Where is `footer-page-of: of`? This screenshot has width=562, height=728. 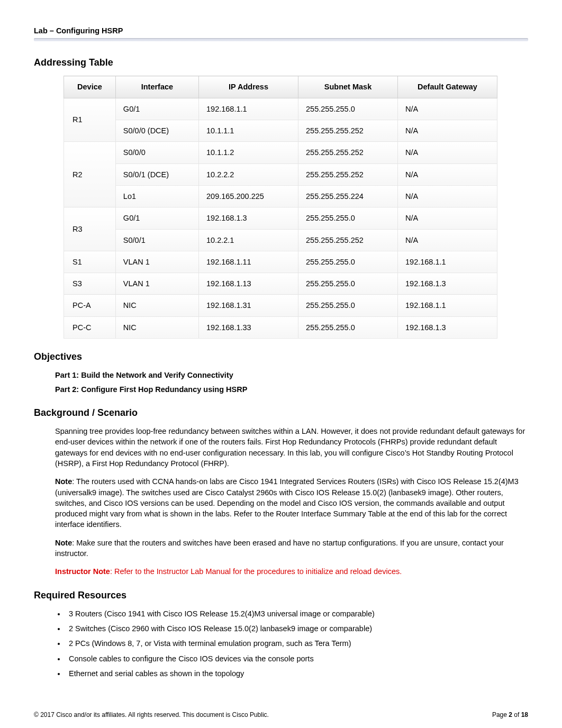 footer-page-of: of is located at coordinates (516, 715).